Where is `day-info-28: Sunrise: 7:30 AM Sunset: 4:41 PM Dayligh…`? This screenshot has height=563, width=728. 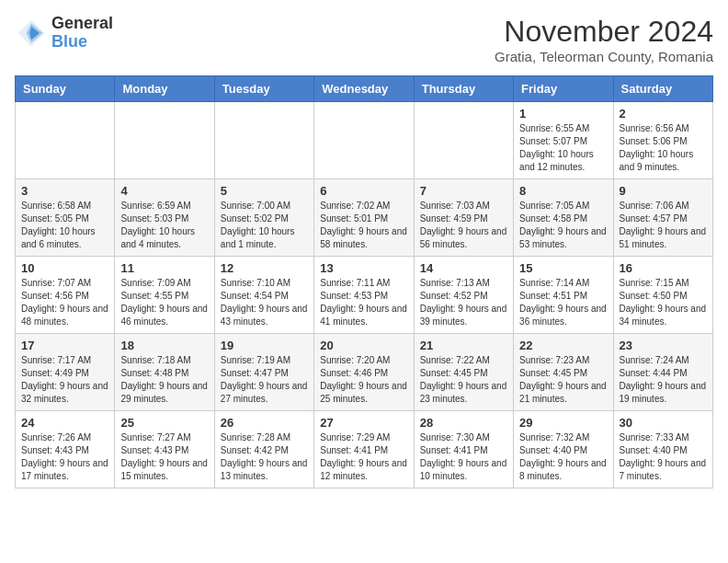 day-info-28: Sunrise: 7:30 AM Sunset: 4:41 PM Dayligh… is located at coordinates (463, 457).